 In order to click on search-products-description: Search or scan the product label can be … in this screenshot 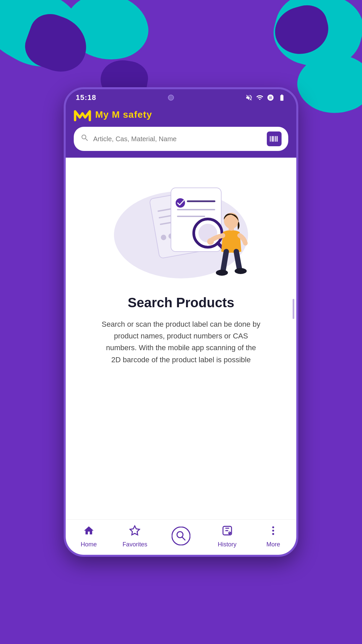, I will do `click(181, 342)`.